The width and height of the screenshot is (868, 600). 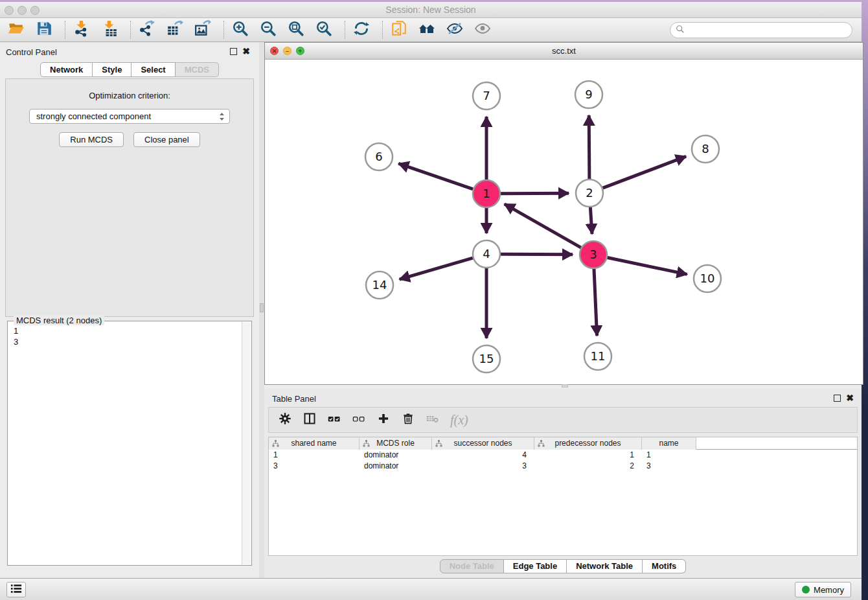 What do you see at coordinates (563, 455) in the screenshot?
I see `table-row: 1dominator411` at bounding box center [563, 455].